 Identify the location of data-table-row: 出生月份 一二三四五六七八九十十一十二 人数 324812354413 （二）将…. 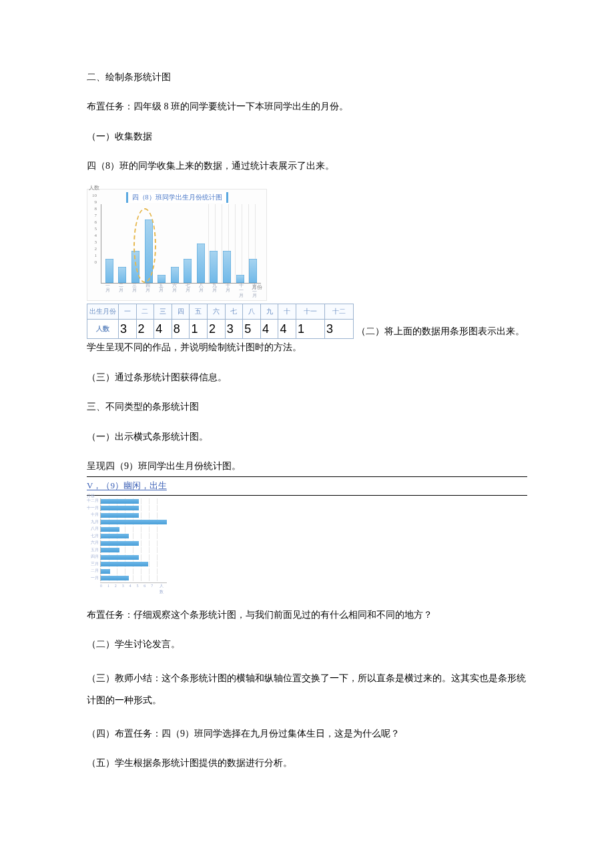
(307, 321).